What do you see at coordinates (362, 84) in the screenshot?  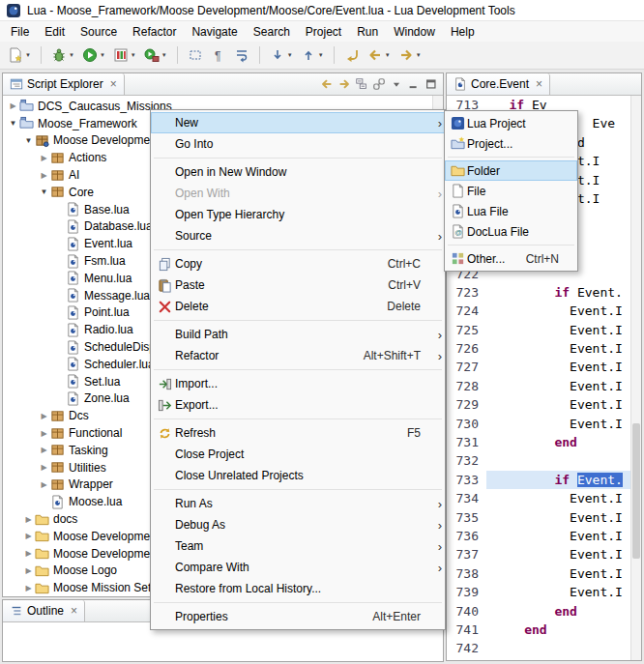 I see `collapse-all-icon` at bounding box center [362, 84].